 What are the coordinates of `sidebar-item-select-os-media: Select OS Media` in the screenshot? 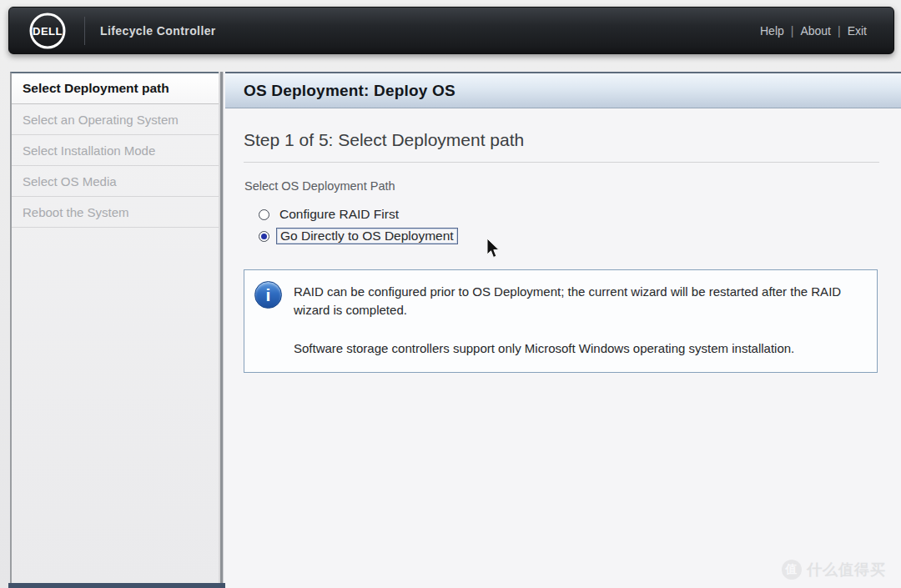 It's located at (115, 182).